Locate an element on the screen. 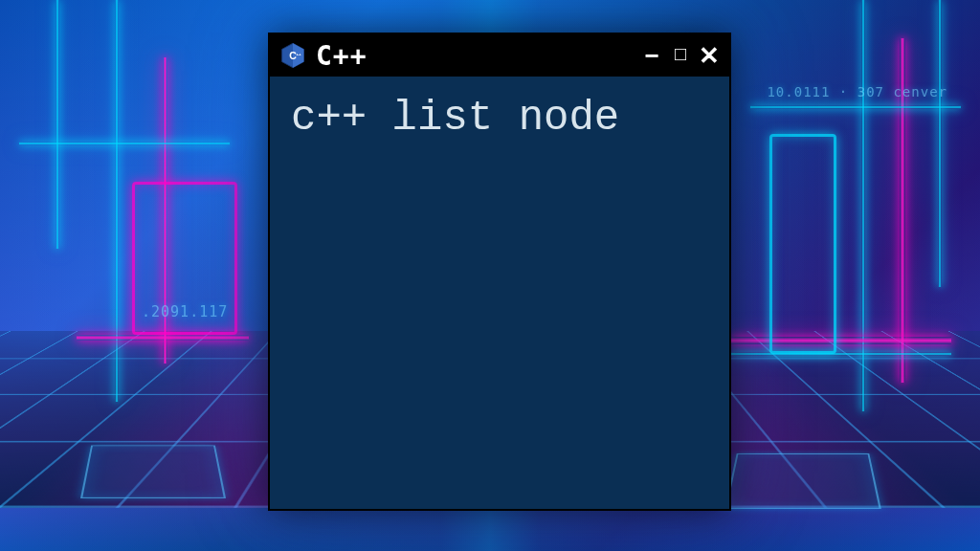  bg-deco-text-left: .2091.117 is located at coordinates (185, 312).